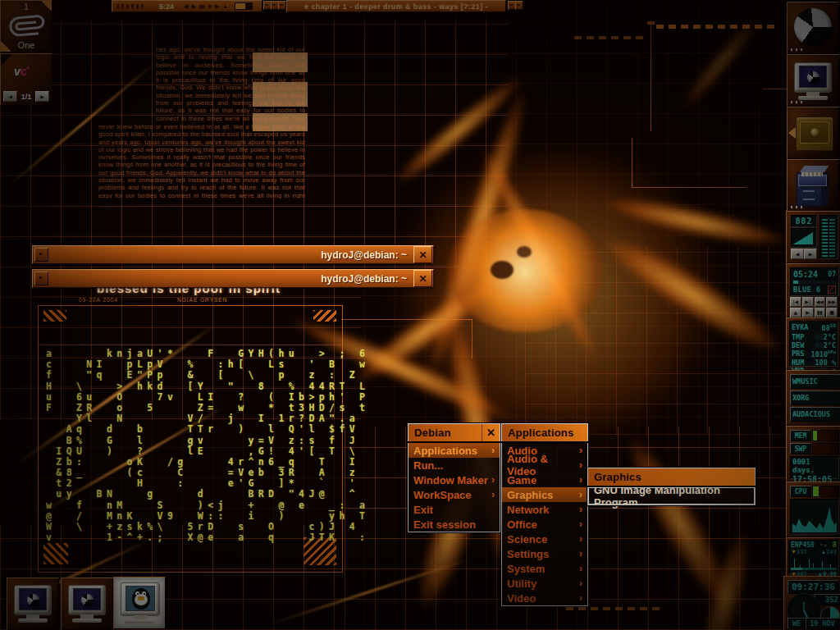 This screenshot has width=840, height=630. Describe the element at coordinates (797, 254) in the screenshot. I see `mixer-left-button: ◀` at that location.